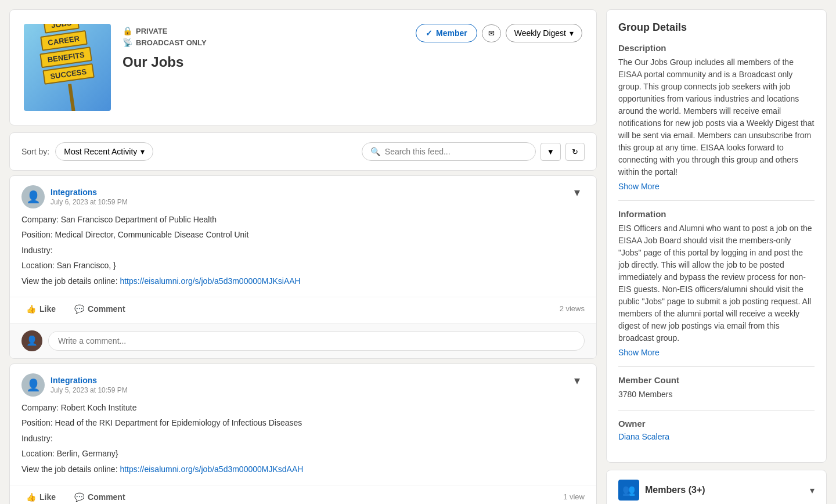 Image resolution: width=836 pixels, height=504 pixels. What do you see at coordinates (571, 33) in the screenshot?
I see `chevron-down-icon: ▾` at bounding box center [571, 33].